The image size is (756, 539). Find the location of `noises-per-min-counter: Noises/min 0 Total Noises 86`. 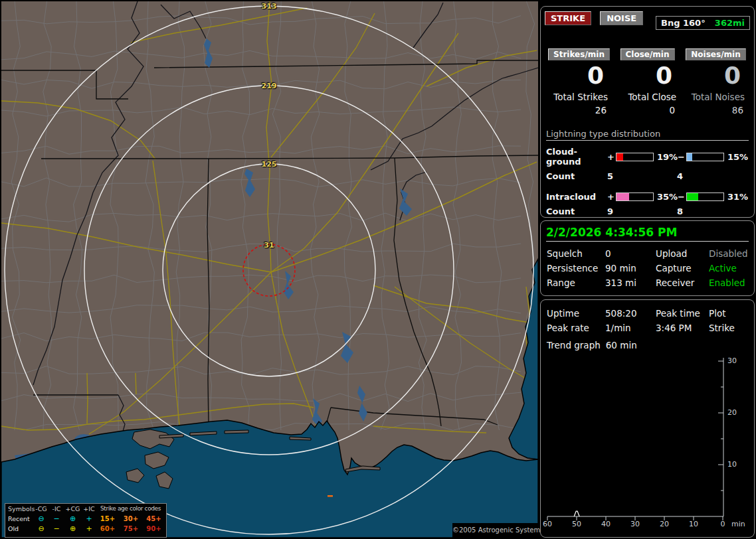

noises-per-min-counter: Noises/min 0 Total Noises 86 is located at coordinates (716, 81).